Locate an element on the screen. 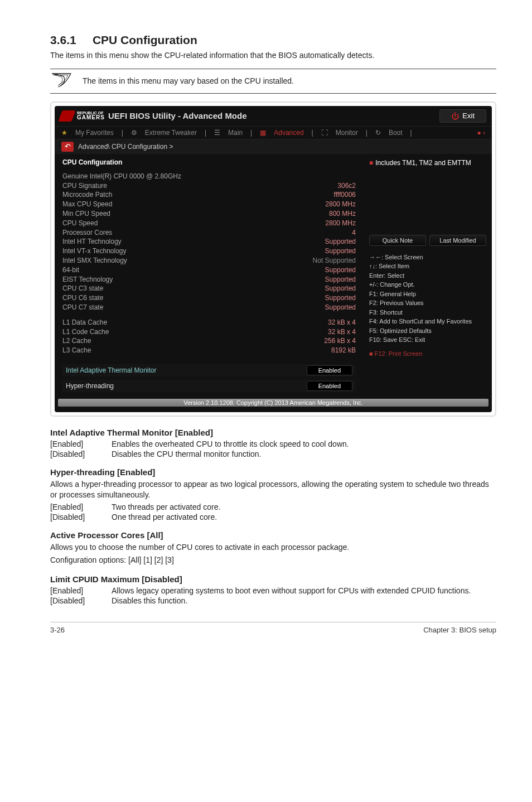 The image size is (532, 802). list-icon: ☰ is located at coordinates (217, 133).